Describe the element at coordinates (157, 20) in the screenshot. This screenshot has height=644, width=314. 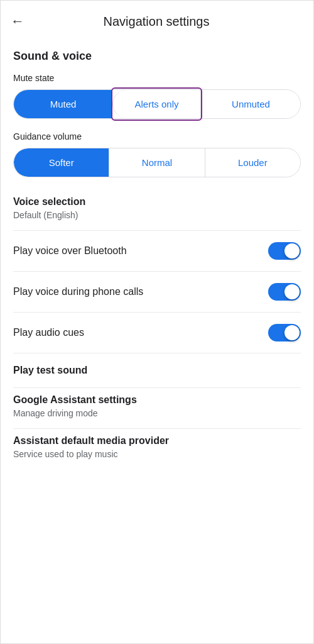
I see `header: ← Navigation settings` at that location.